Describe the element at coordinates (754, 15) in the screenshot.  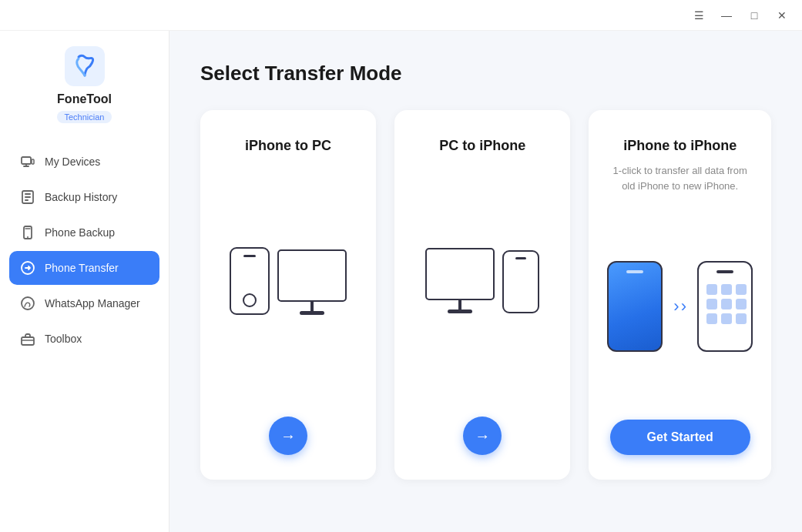
I see `maximize-button: □` at that location.